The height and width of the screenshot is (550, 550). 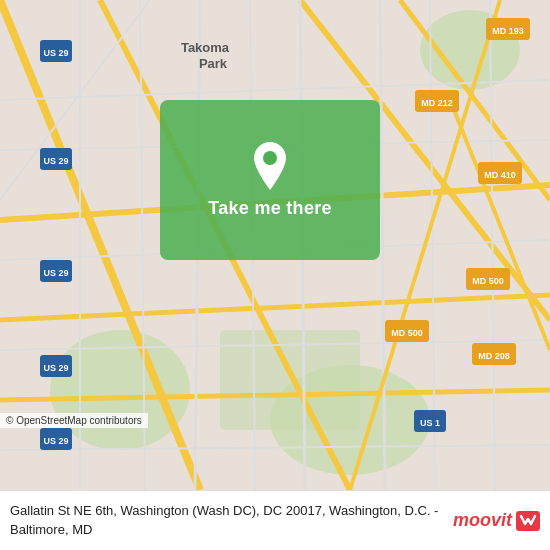 What do you see at coordinates (528, 521) in the screenshot?
I see `moovit-icon` at bounding box center [528, 521].